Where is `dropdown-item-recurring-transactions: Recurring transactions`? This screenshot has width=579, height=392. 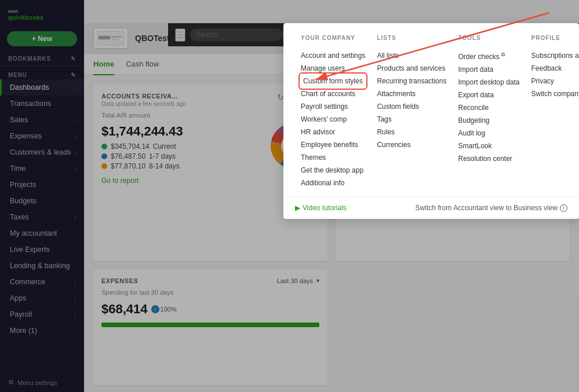
dropdown-item-recurring-transactions: Recurring transactions is located at coordinates (412, 81).